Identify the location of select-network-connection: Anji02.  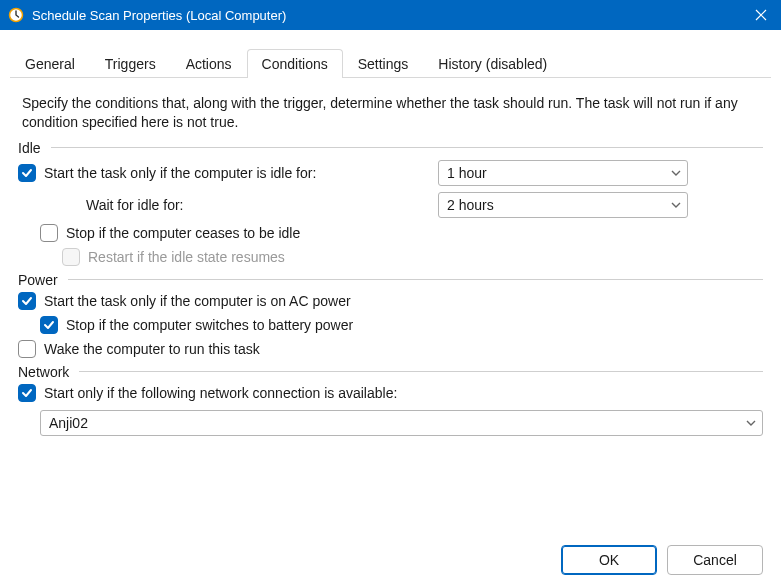
(402, 423).